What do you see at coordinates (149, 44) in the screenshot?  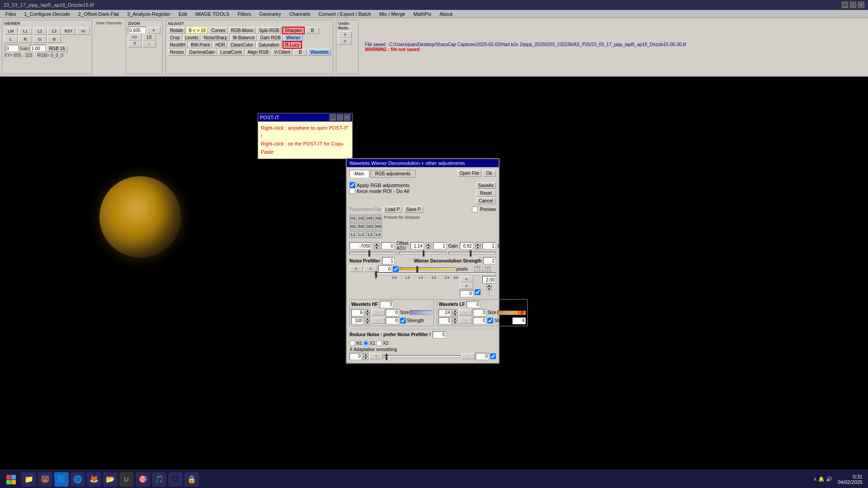 I see `zoom-minus-btn: -` at bounding box center [149, 44].